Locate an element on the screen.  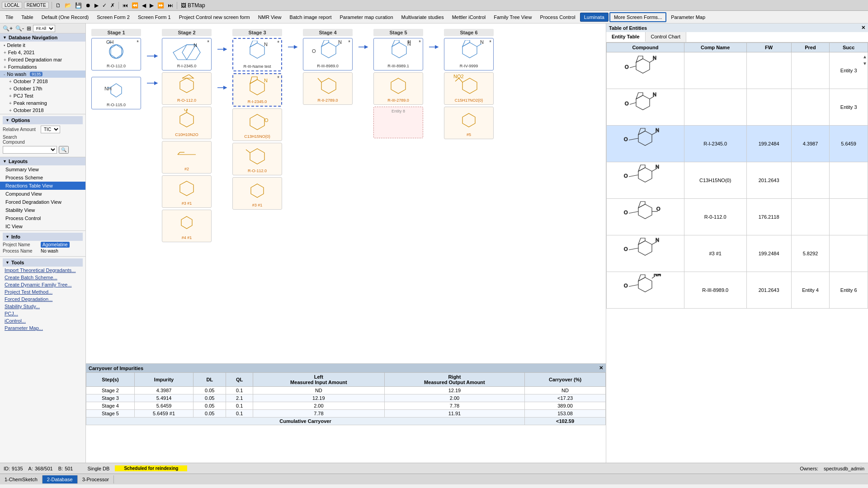
menu-screen-form-1: Screen Form 1 is located at coordinates (155, 17).